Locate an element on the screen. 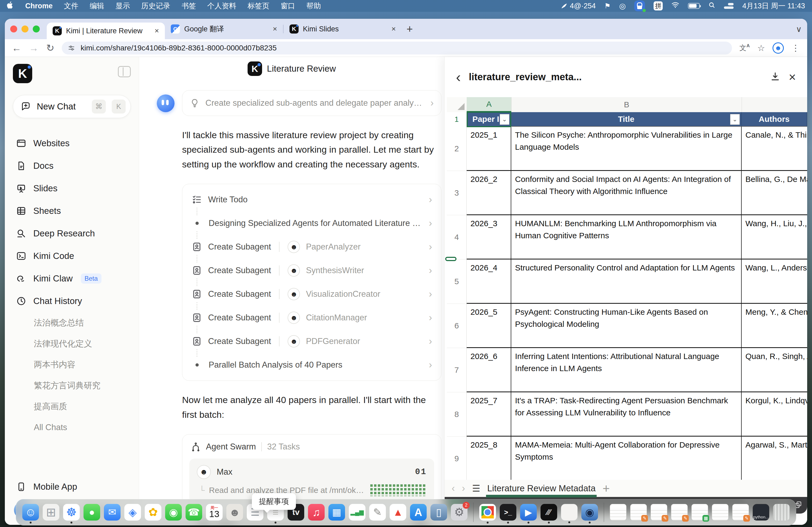 The width and height of the screenshot is (812, 527). statusbar-vpn-lock-icon is located at coordinates (639, 6).